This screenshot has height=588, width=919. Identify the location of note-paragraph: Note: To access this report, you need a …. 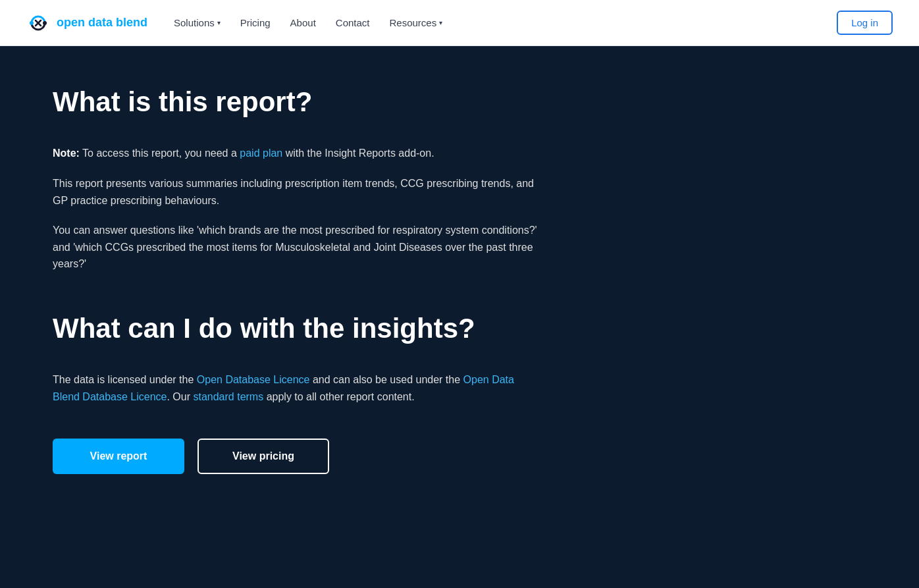
(296, 153).